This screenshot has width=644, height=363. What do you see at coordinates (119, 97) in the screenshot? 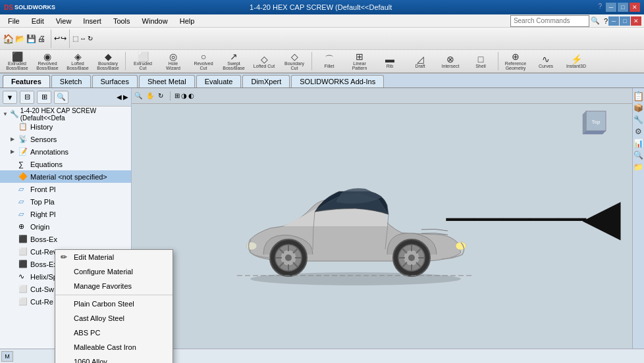
I see `panel-arrow-left: ◀` at bounding box center [119, 97].